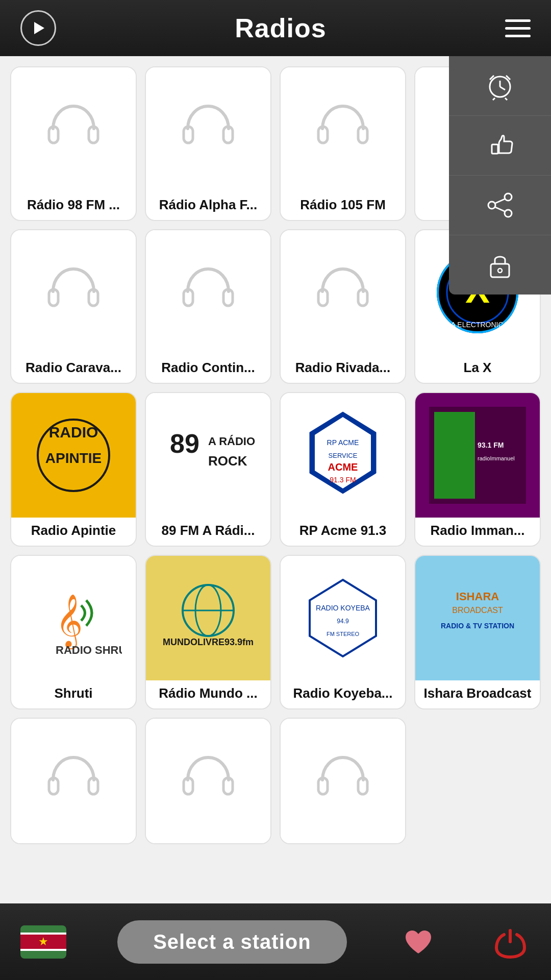 The height and width of the screenshot is (980, 551). What do you see at coordinates (478, 455) in the screenshot?
I see `radio-card-image: 93.1 FM radioImmanuel` at bounding box center [478, 455].